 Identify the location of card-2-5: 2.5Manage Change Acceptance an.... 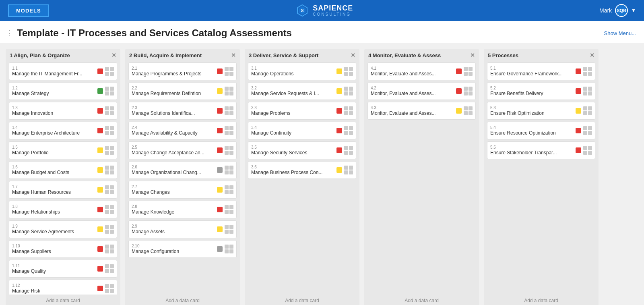
(183, 150).